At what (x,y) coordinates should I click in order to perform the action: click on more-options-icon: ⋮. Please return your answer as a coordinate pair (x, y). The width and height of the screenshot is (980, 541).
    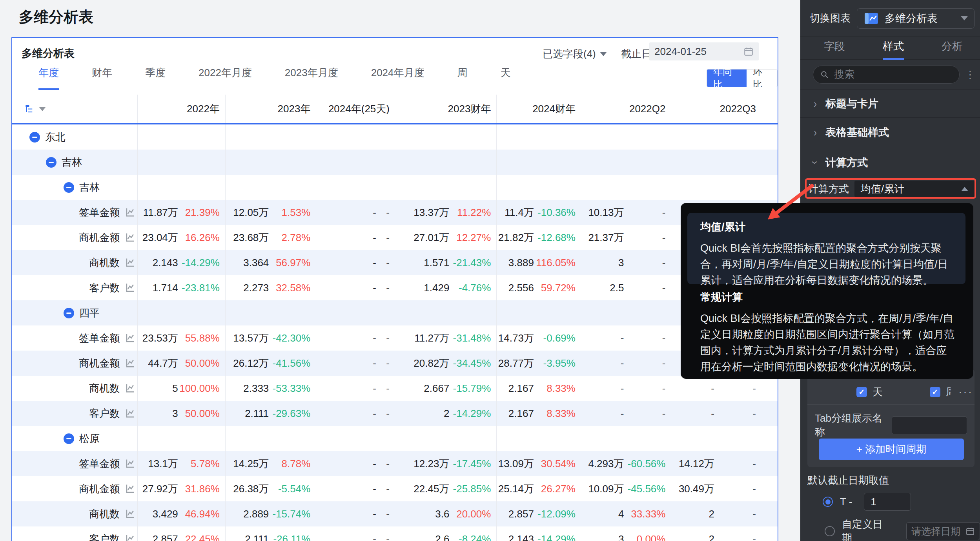
    Looking at the image, I should click on (970, 75).